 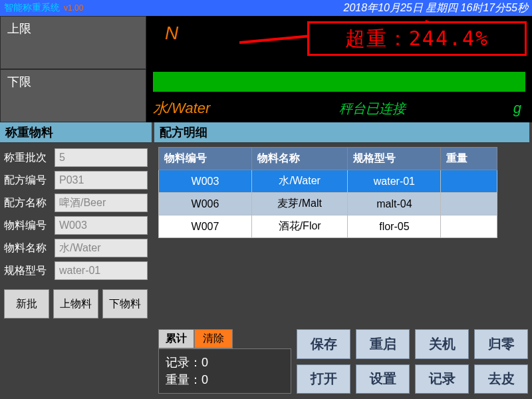 I want to click on prev-material-button: 上物料, so click(x=76, y=304).